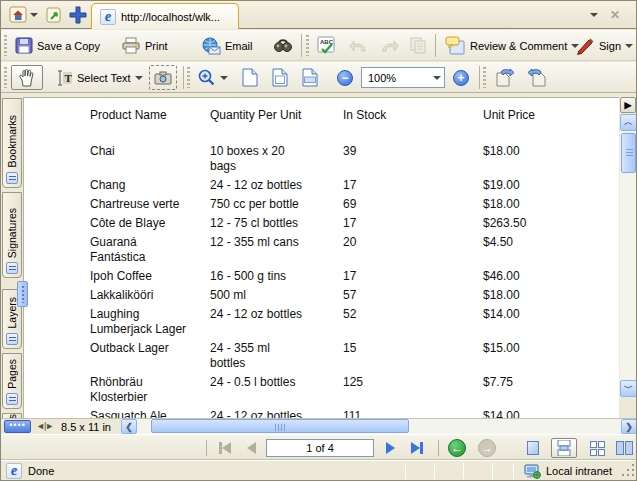 This screenshot has height=481, width=637. I want to click on table-cell: 39, so click(413, 161).